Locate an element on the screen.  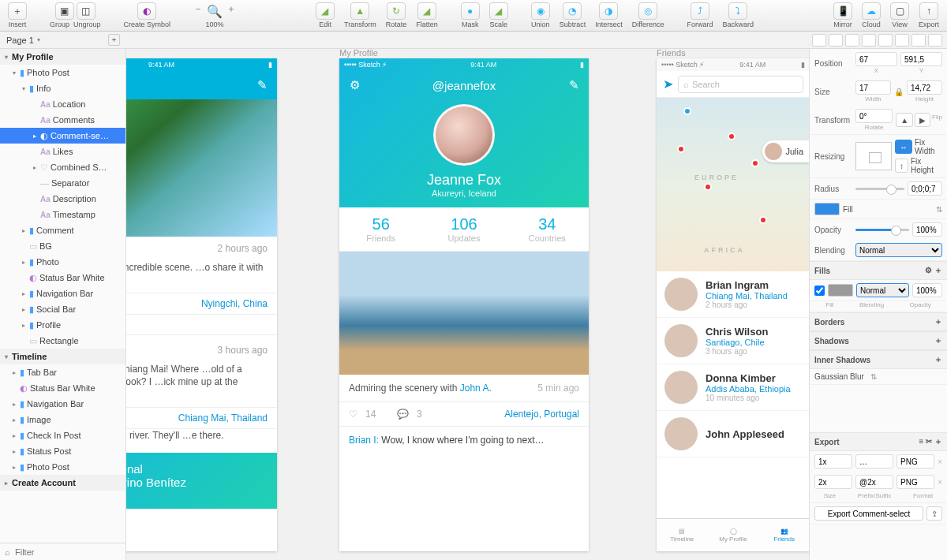
layer-timestamp: AaTimestamp is located at coordinates (63, 215).